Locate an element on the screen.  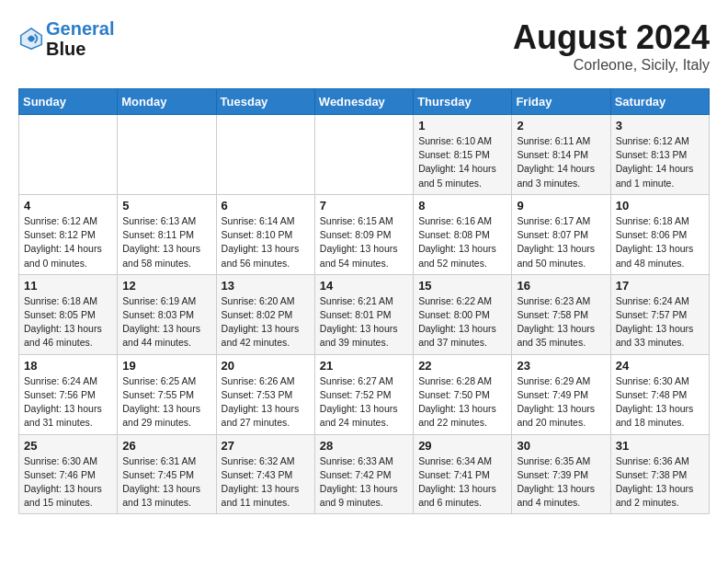
day-number: 21 is located at coordinates (364, 366).